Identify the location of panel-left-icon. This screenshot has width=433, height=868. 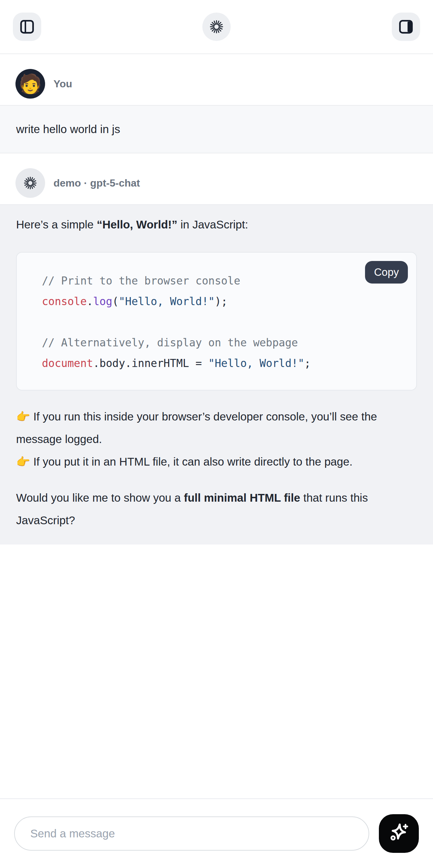
(27, 27).